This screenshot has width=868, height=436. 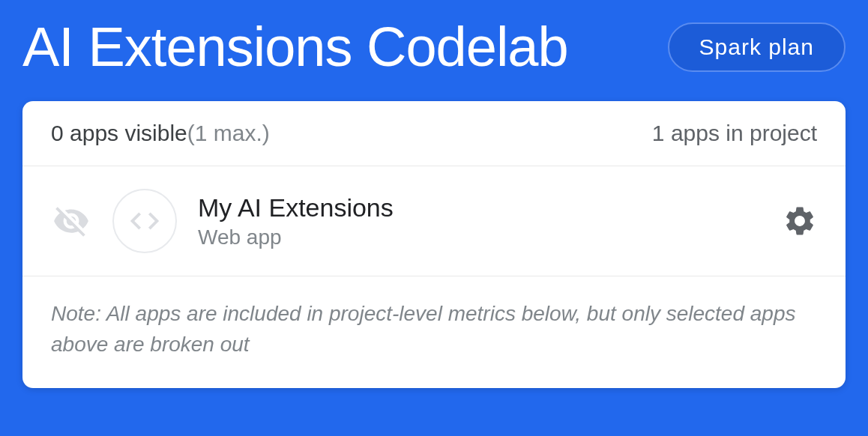 What do you see at coordinates (295, 46) in the screenshot?
I see `project-title: AI Extensions Codelab` at bounding box center [295, 46].